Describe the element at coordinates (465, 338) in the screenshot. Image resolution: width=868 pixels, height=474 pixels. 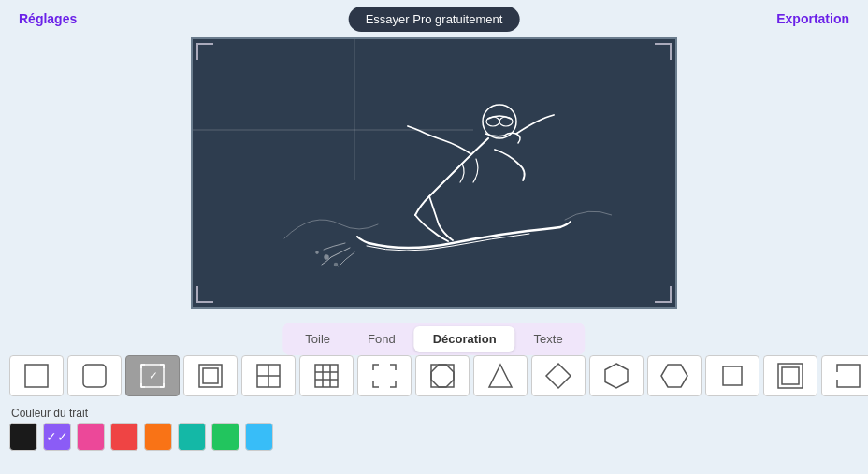
I see `tab-decoration: Décoration` at that location.